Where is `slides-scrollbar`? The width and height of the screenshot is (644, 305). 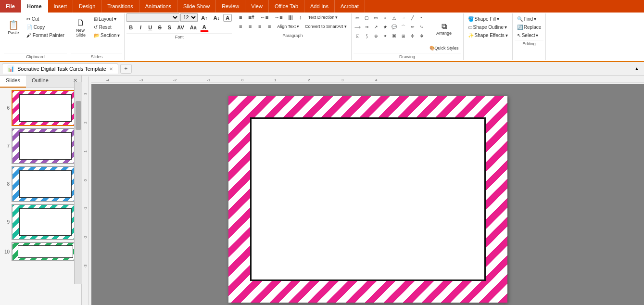
slides-scrollbar is located at coordinates (78, 183).